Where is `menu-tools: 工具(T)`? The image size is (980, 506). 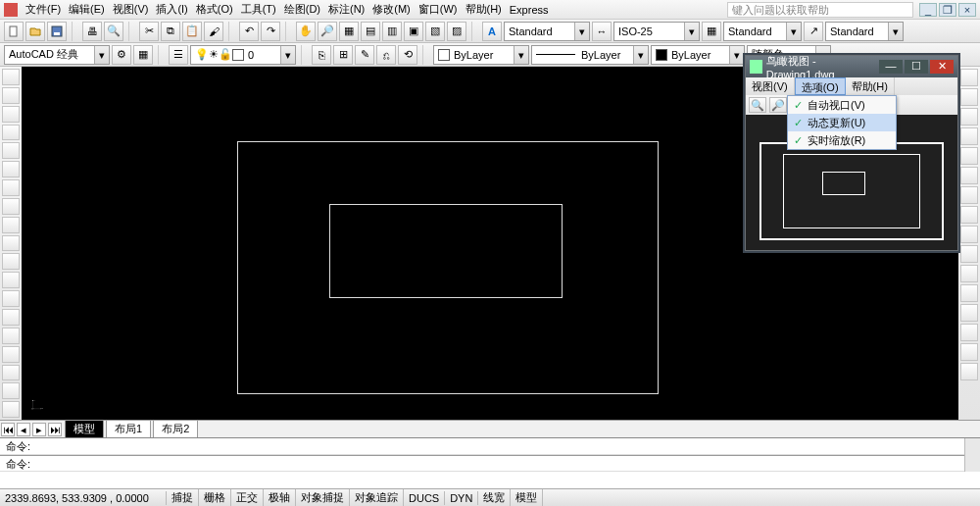 menu-tools: 工具(T) is located at coordinates (259, 10).